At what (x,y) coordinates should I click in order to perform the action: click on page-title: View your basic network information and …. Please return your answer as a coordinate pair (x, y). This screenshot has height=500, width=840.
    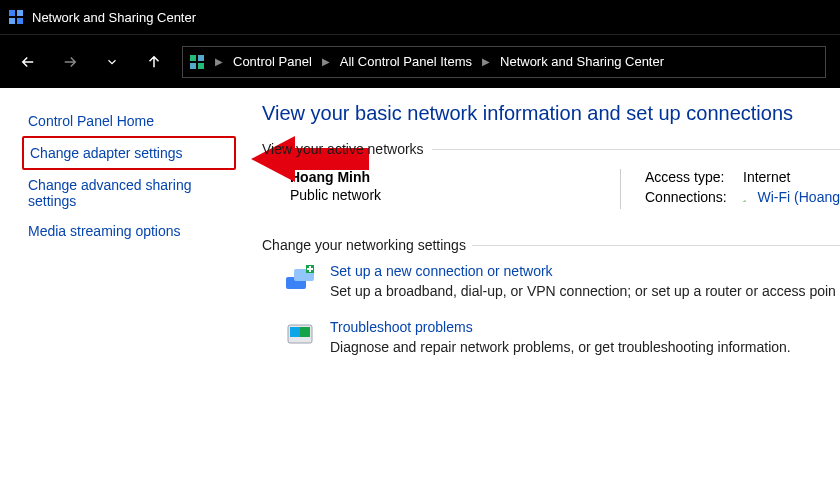
    Looking at the image, I should click on (551, 114).